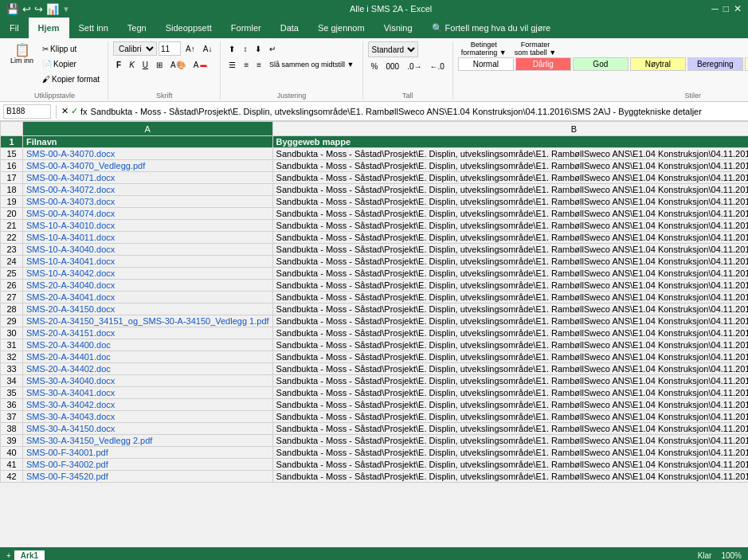  What do you see at coordinates (132, 65) in the screenshot?
I see `italic-button: K` at bounding box center [132, 65].